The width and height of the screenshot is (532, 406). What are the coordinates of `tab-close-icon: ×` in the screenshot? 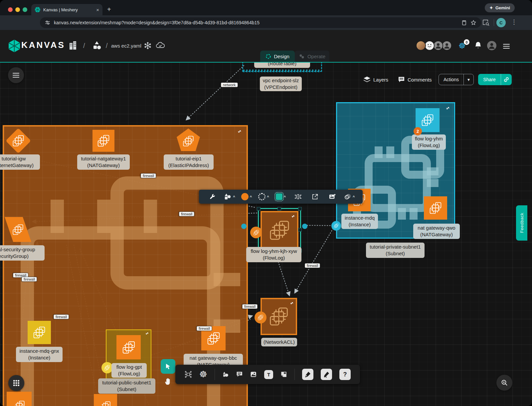 It's located at (98, 10).